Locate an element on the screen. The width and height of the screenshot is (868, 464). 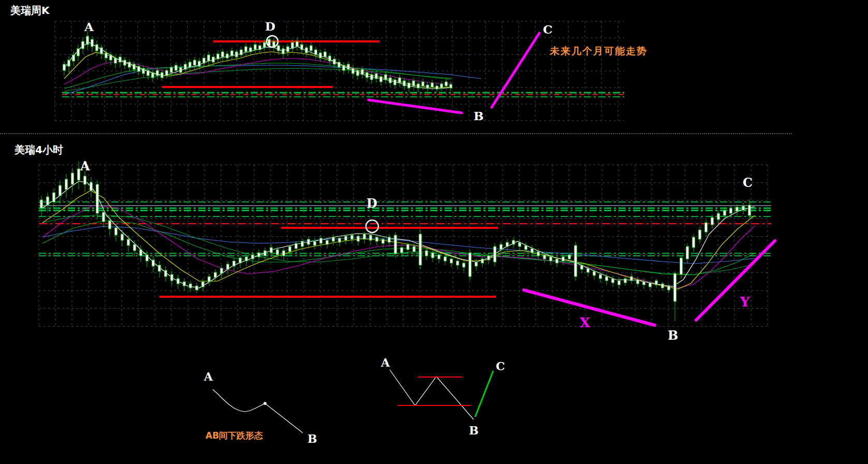
h4-chart-title: 美瑞4小时 is located at coordinates (39, 150).